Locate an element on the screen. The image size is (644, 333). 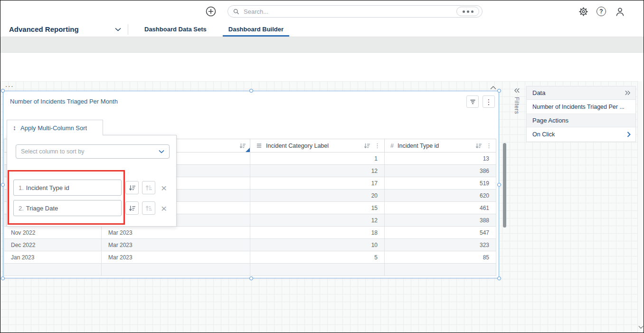
cell-category: 10 is located at coordinates (317, 245).